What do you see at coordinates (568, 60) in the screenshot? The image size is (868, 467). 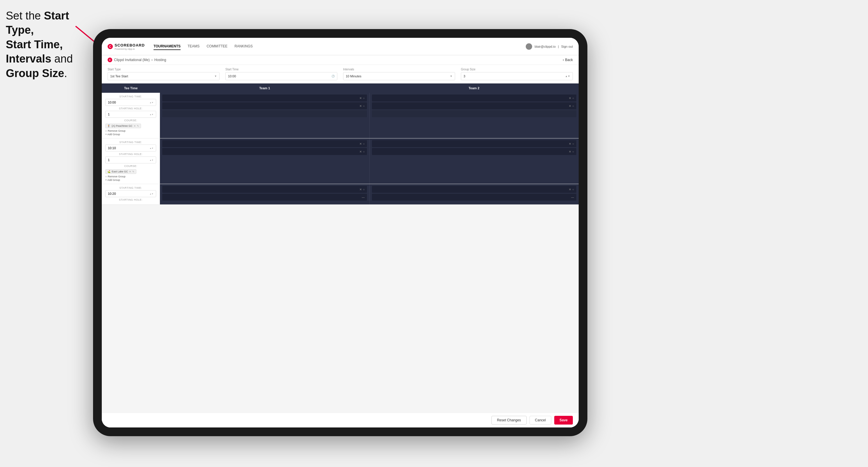 I see `back-button: ‹ Back` at bounding box center [568, 60].